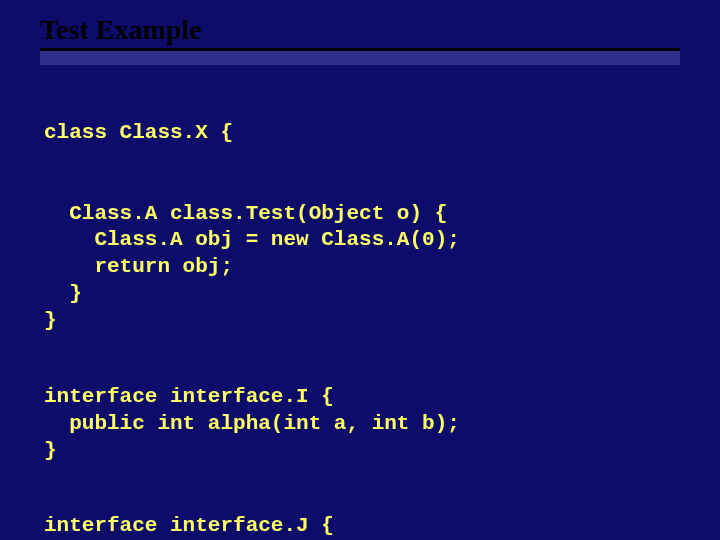 The image size is (720, 540). I want to click on code-line: Class.A obj = new Class.A(0);, so click(252, 240).